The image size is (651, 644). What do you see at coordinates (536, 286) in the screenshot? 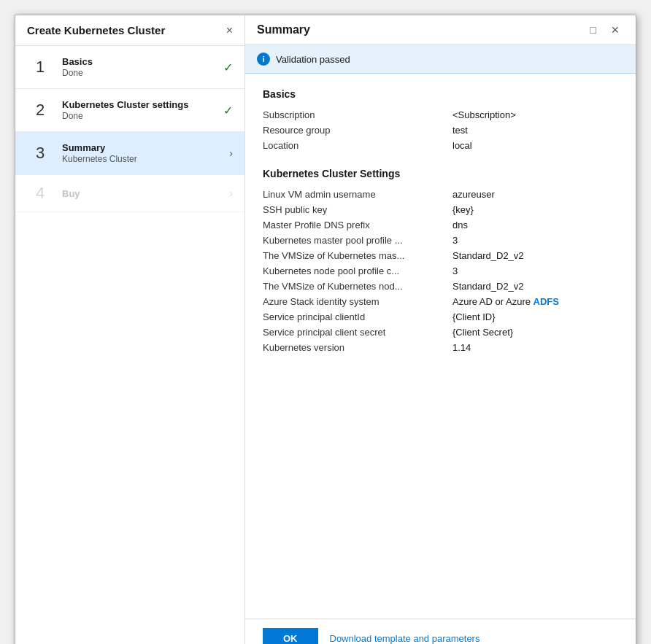
I see `row-value-1-6: Standard_D2_v2` at bounding box center [536, 286].